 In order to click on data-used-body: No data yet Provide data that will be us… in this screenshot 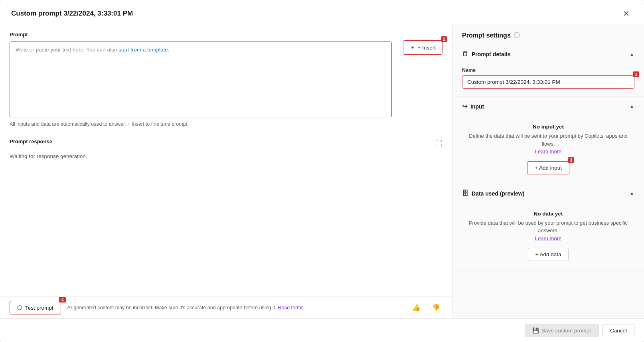, I will do `click(548, 237)`.